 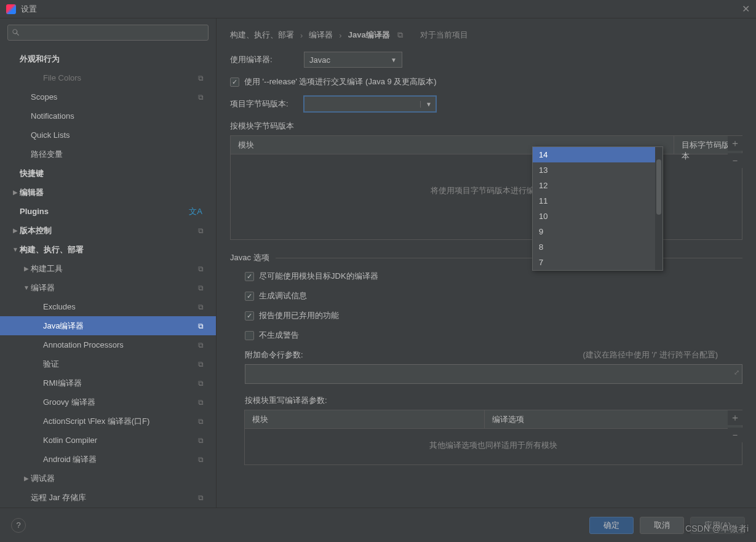 I want to click on sidebar-item: Android 编译器⧉, so click(x=108, y=459).